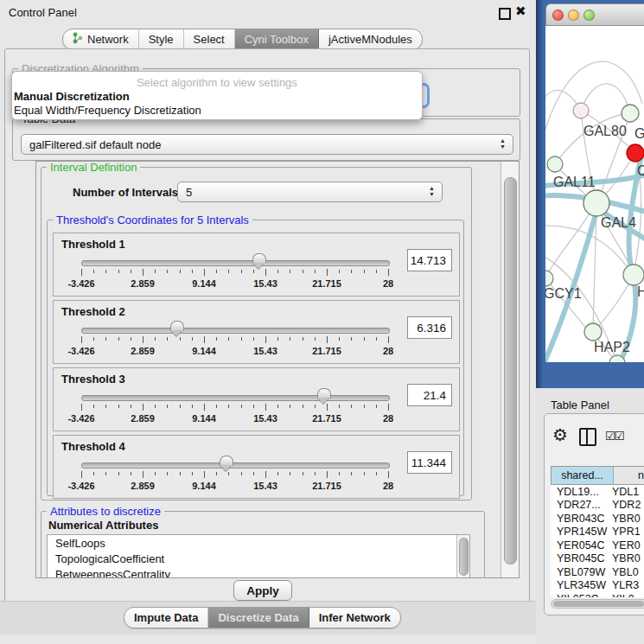  Describe the element at coordinates (581, 595) in the screenshot. I see `cell-shared-name: YIL052C` at that location.